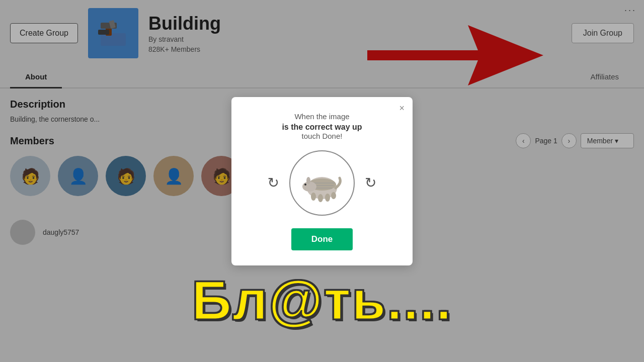 This screenshot has height=362, width=644. Describe the element at coordinates (370, 183) in the screenshot. I see `rotate-right-button: ↻` at that location.